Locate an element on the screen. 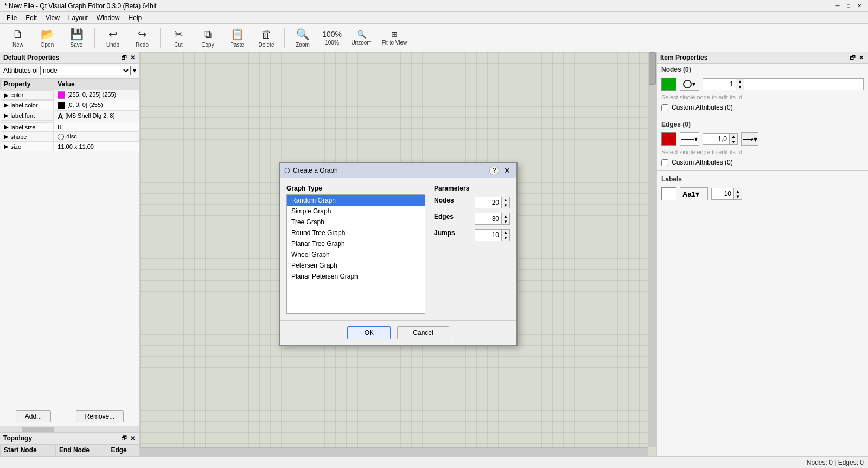 Image resolution: width=868 pixels, height=468 pixels. close-button: ✕ is located at coordinates (859, 6).